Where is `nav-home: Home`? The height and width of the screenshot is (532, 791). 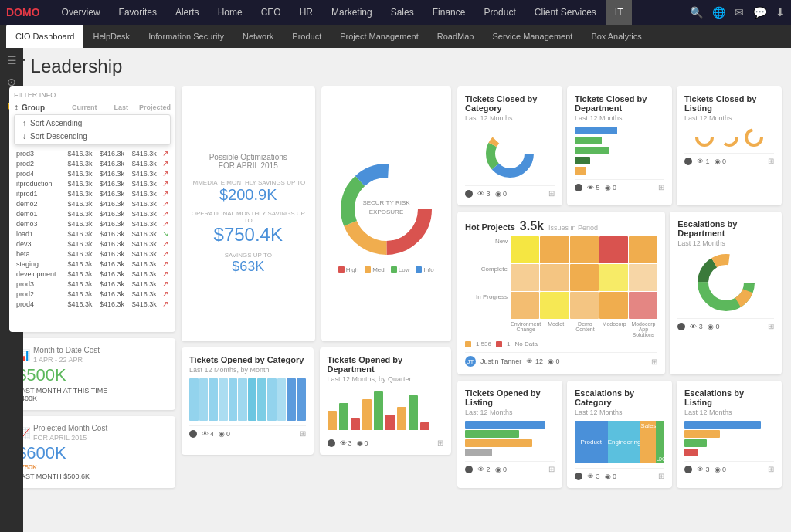 nav-home: Home is located at coordinates (230, 12).